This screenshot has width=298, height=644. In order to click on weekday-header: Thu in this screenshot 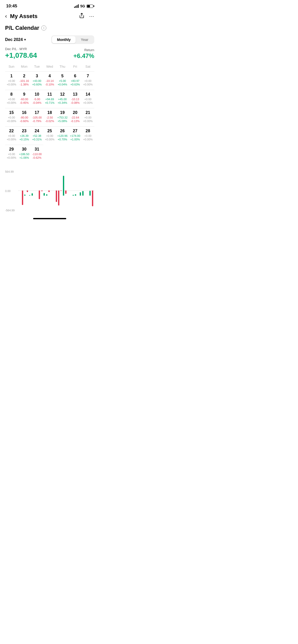, I will do `click(62, 67)`.